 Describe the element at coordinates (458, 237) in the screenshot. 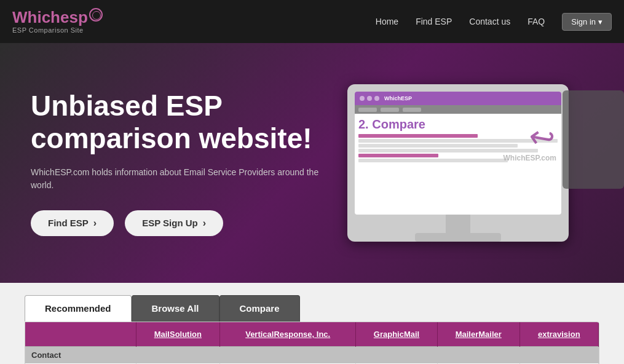

I see `monitor-foot` at that location.